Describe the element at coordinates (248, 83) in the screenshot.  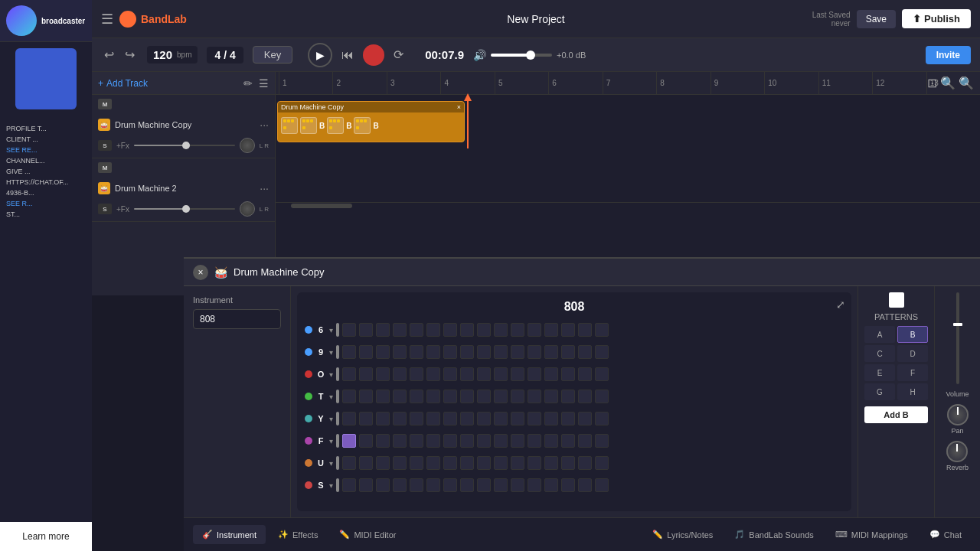
I see `pencil-icon: ✏` at that location.